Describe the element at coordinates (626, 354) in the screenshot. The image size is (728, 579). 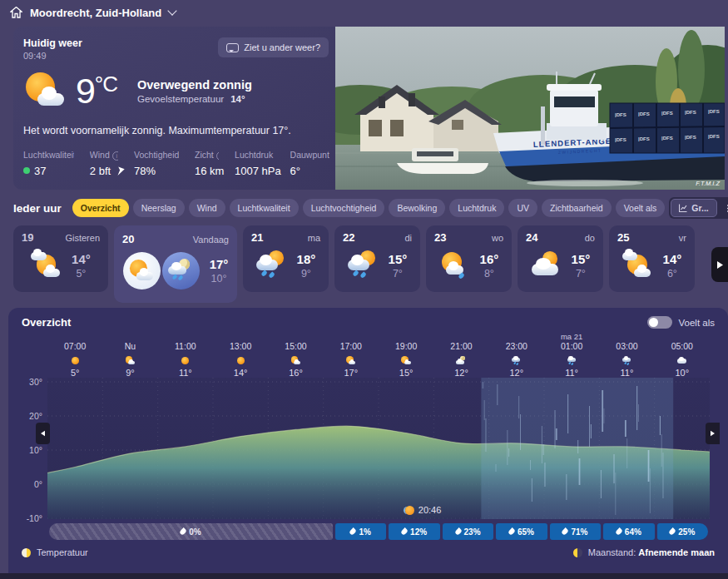
I see `hour-column-03-00: 03:0011°` at that location.